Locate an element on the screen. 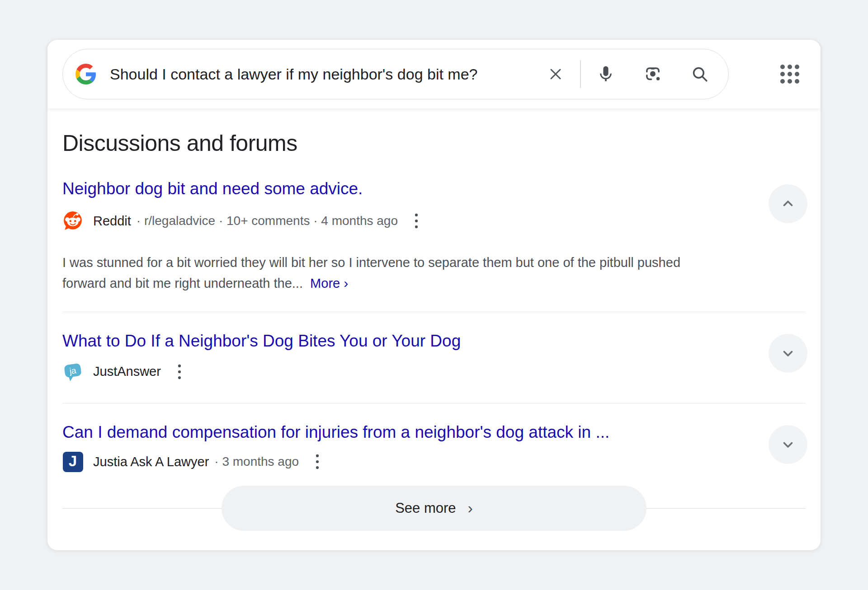  source-meta: · 3 months ago is located at coordinates (257, 462).